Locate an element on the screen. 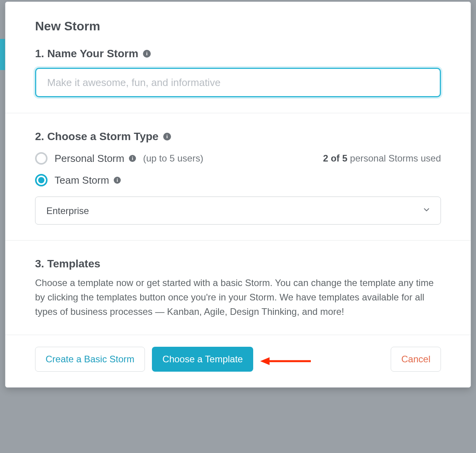 The image size is (476, 453). personal-usage-suffix: personal Storms used is located at coordinates (394, 158).